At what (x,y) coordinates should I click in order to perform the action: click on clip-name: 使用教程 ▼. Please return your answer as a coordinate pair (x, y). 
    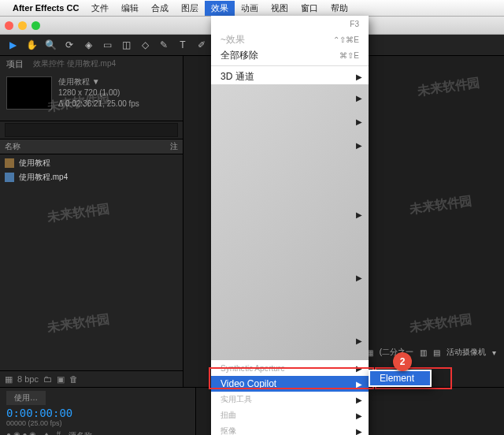
    Looking at the image, I should click on (99, 82).